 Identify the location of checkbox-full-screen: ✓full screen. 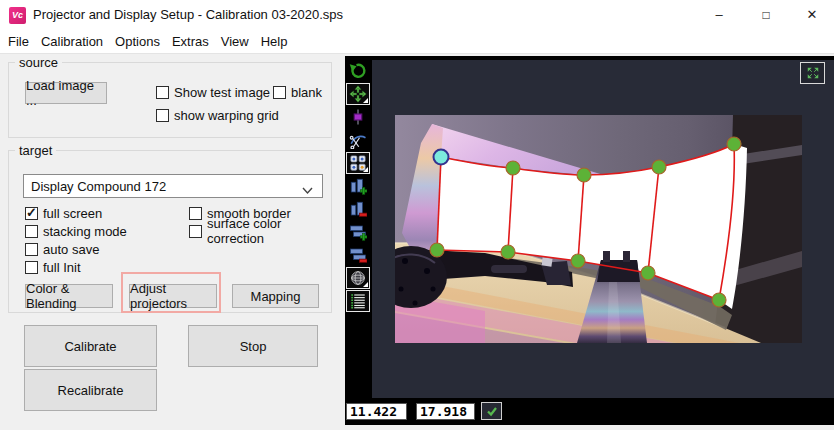
(64, 213).